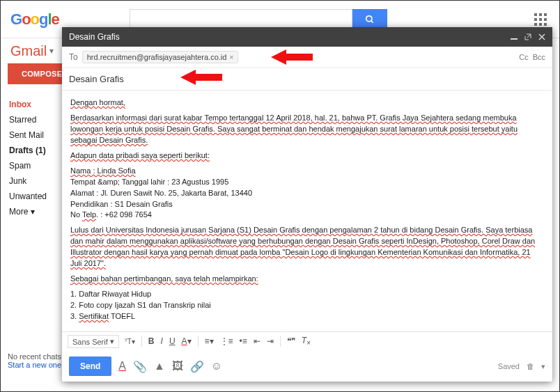 The height and width of the screenshot is (392, 560). Describe the element at coordinates (227, 341) in the screenshot. I see `ordered-list-icon: ⋮≡` at that location.